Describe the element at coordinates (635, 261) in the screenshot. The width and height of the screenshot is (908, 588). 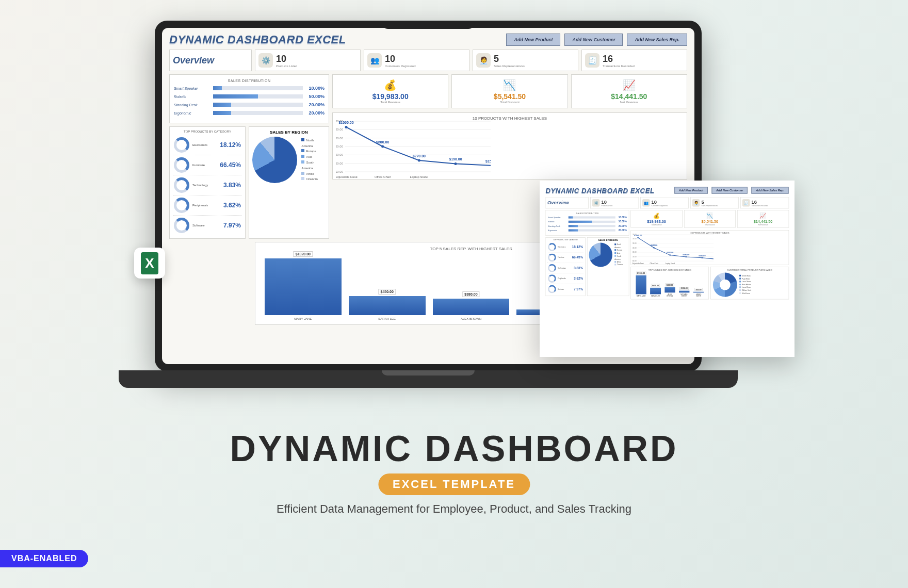
I see `svg-text: $0.00` at that location.